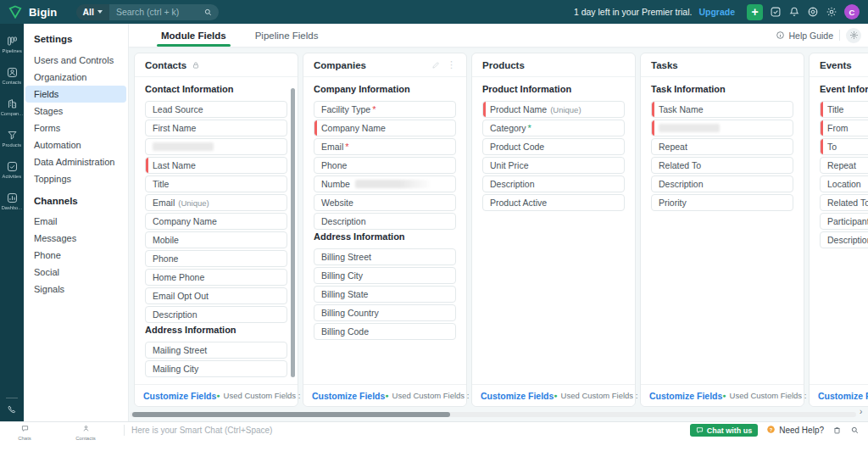  Describe the element at coordinates (754, 12) in the screenshot. I see `add-record-button: +` at that location.